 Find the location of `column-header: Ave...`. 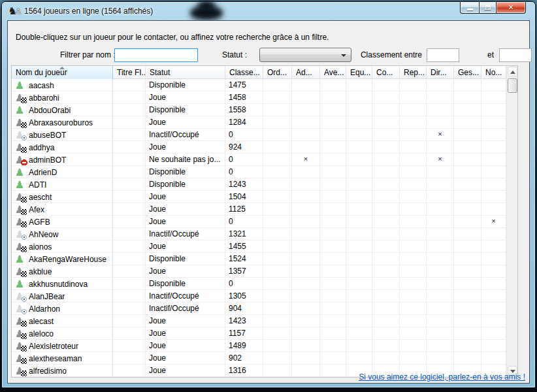

column-header: Ave... is located at coordinates (333, 73).